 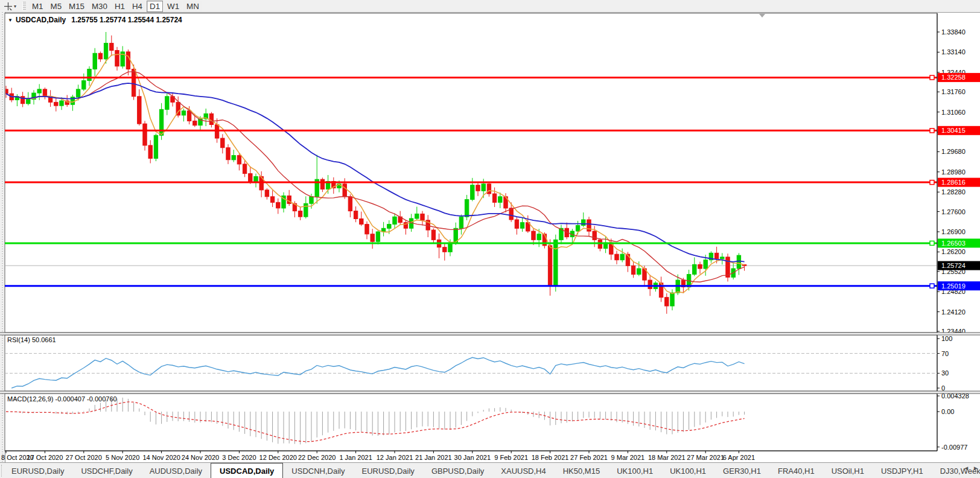 I want to click on tab-gbpusd-daily: GBPUSD,Daily, so click(x=457, y=471).